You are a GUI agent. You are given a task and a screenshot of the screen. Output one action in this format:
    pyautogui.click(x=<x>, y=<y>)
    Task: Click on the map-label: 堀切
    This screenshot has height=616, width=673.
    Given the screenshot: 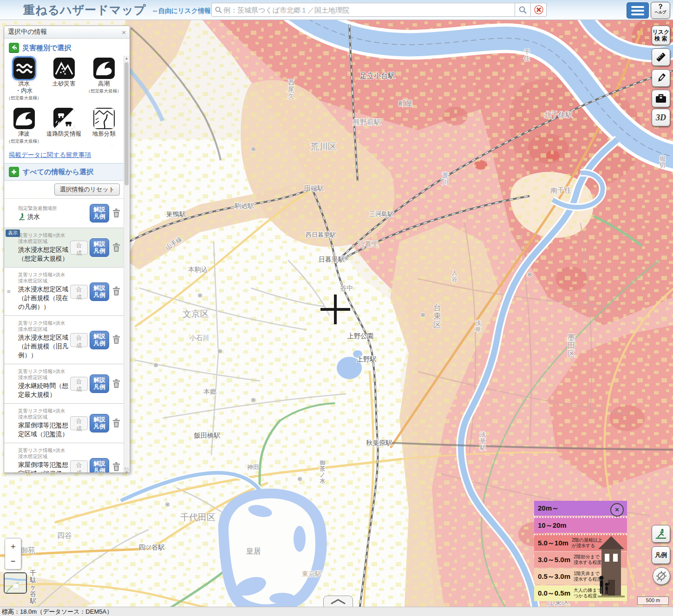 What is the action you would take?
    pyautogui.click(x=662, y=162)
    